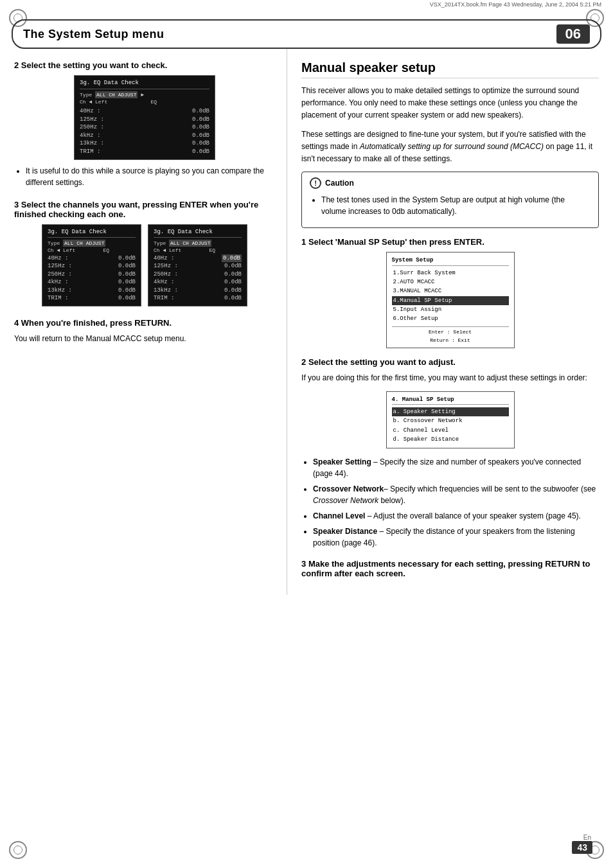 The width and height of the screenshot is (613, 868). I want to click on sp-item-a: a. Speaker Setting, so click(450, 412).